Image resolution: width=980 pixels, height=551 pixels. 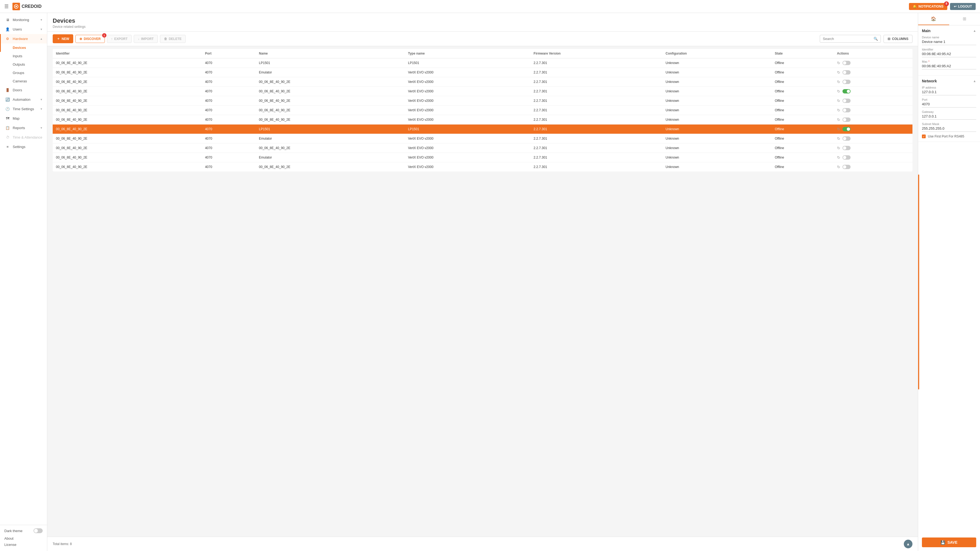 What do you see at coordinates (24, 147) in the screenshot?
I see `sidebar-item-settings: ≡ Settings` at bounding box center [24, 147].